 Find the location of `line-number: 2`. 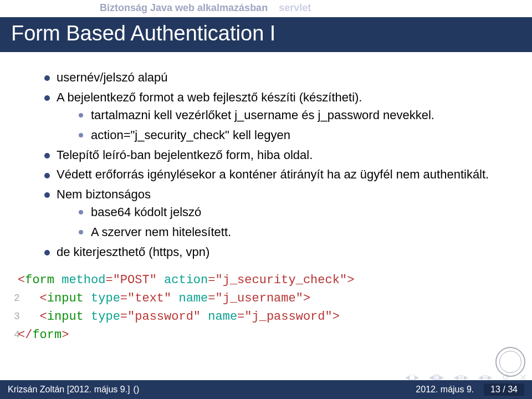

line-number: 2 is located at coordinates (14, 298).